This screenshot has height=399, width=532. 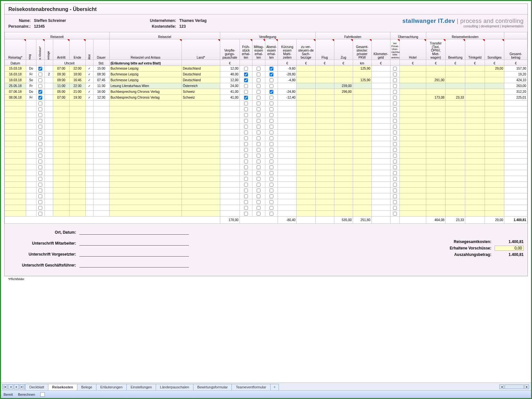 I want to click on sheet-tab: Reisekosten, so click(x=63, y=387).